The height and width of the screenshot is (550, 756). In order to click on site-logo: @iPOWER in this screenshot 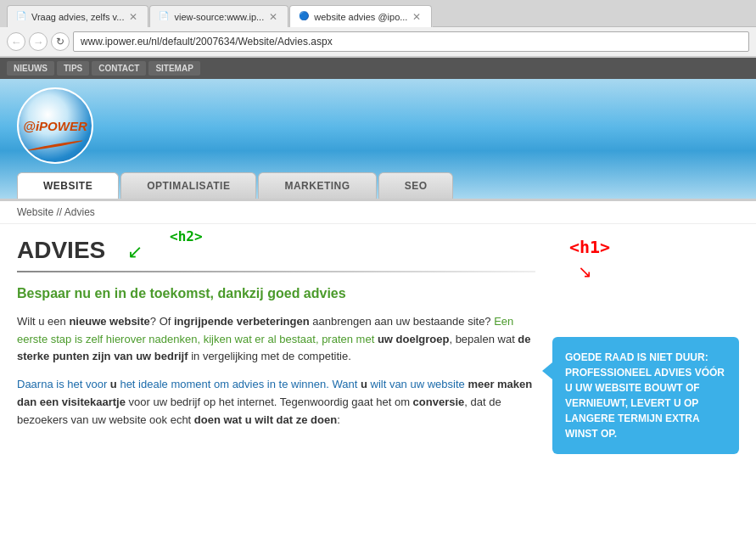, I will do `click(55, 126)`.